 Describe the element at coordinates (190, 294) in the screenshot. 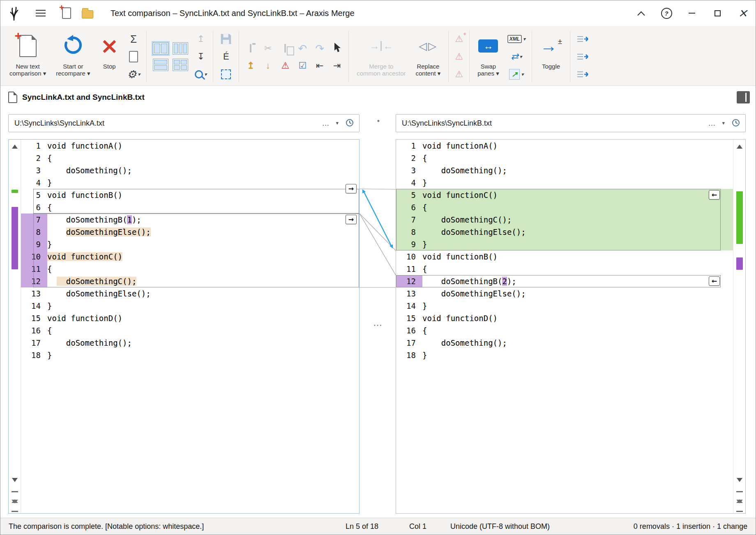

I see `left-code-line-13: 13 doSomethingElse();` at that location.